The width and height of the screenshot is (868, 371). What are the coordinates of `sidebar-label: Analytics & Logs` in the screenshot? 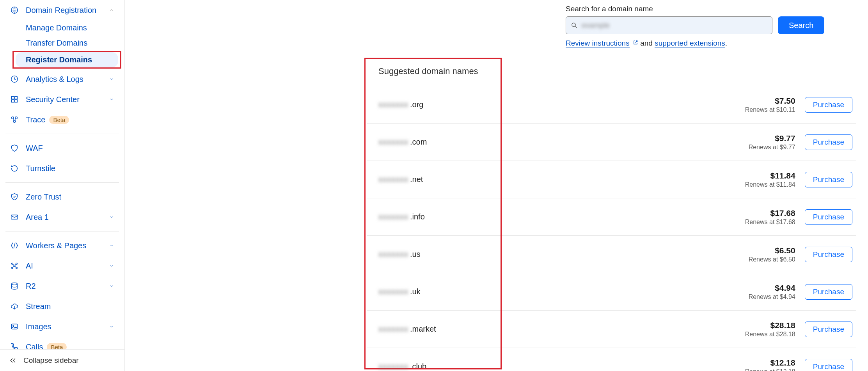 It's located at (55, 80).